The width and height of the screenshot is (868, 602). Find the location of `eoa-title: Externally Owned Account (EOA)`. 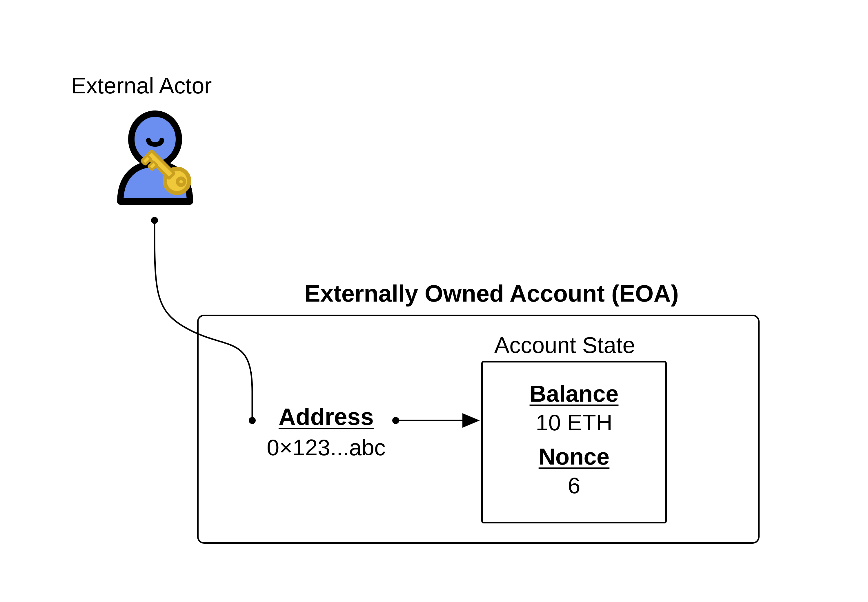

eoa-title: Externally Owned Account (EOA) is located at coordinates (492, 293).